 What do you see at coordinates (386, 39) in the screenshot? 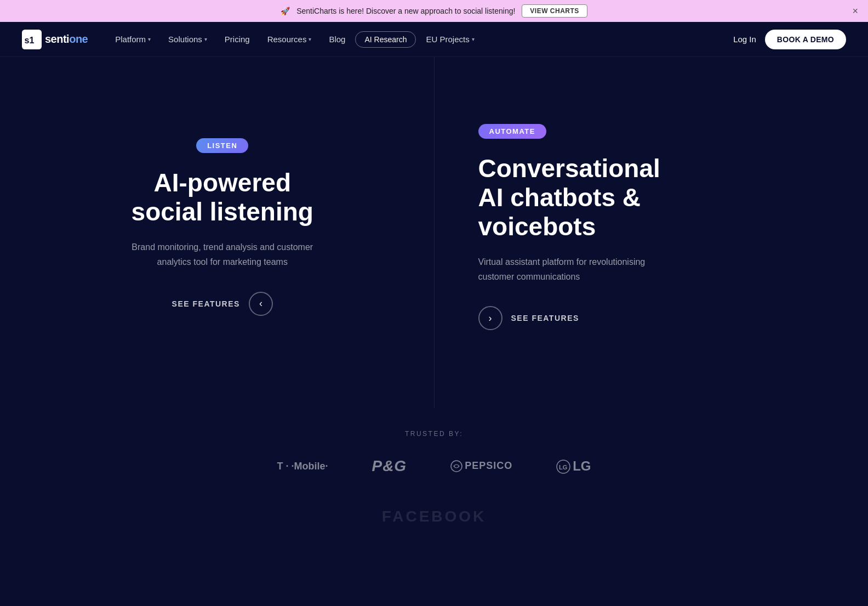
I see `ai-research-button: AI Research` at bounding box center [386, 39].